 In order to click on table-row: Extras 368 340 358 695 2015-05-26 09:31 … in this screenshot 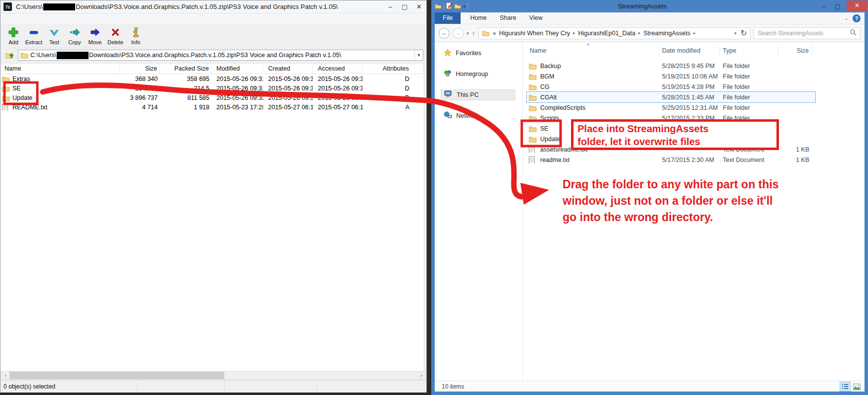, I will do `click(212, 79)`.